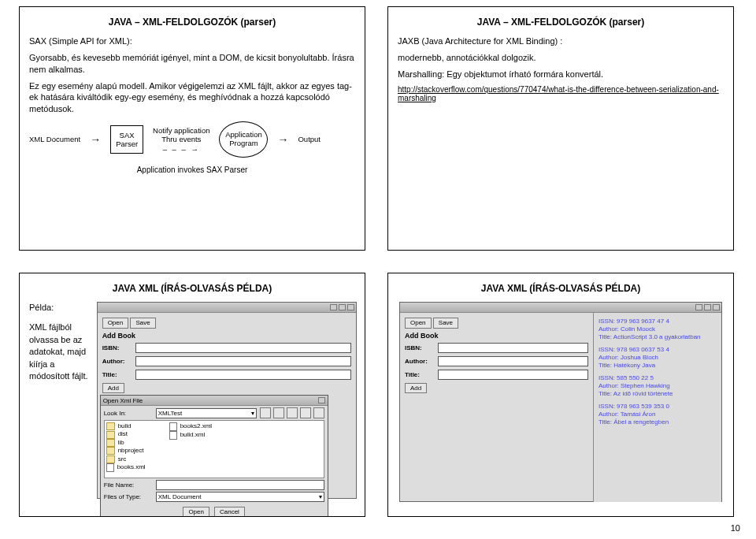  What do you see at coordinates (55, 139) in the screenshot?
I see `xml-document-node: XML Document` at bounding box center [55, 139].